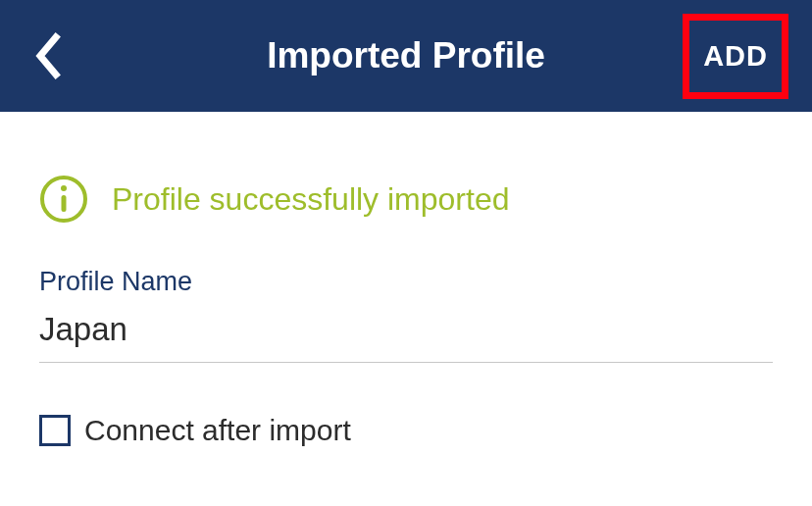 The height and width of the screenshot is (506, 812). Describe the element at coordinates (47, 56) in the screenshot. I see `back-button` at that location.